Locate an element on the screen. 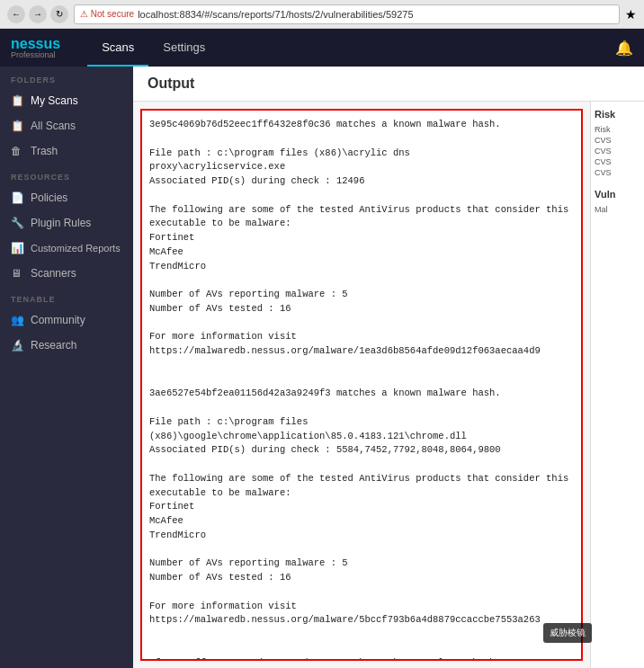 This screenshot has height=668, width=644. page-title: Output is located at coordinates (171, 83).